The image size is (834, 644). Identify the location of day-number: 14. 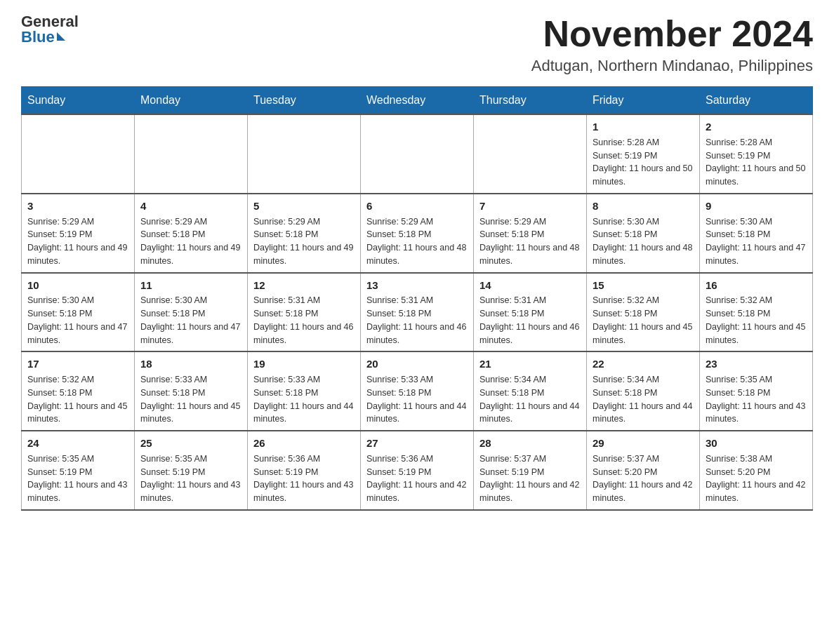
(530, 286).